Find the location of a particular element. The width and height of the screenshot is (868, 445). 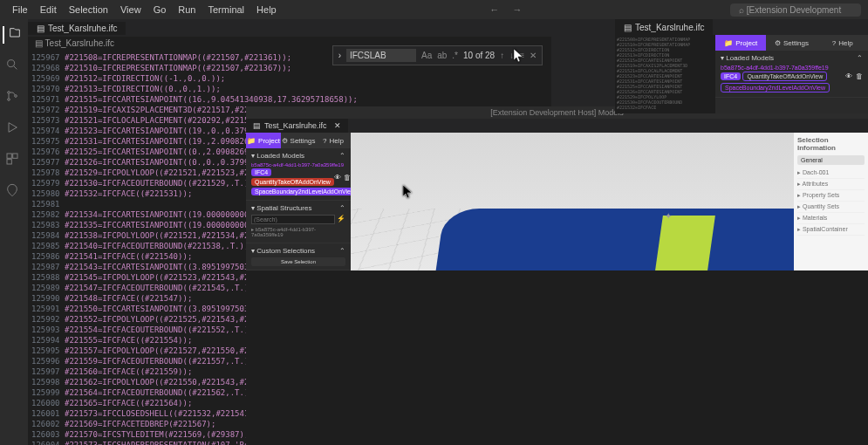

nav-back-icon: ← is located at coordinates (494, 10).